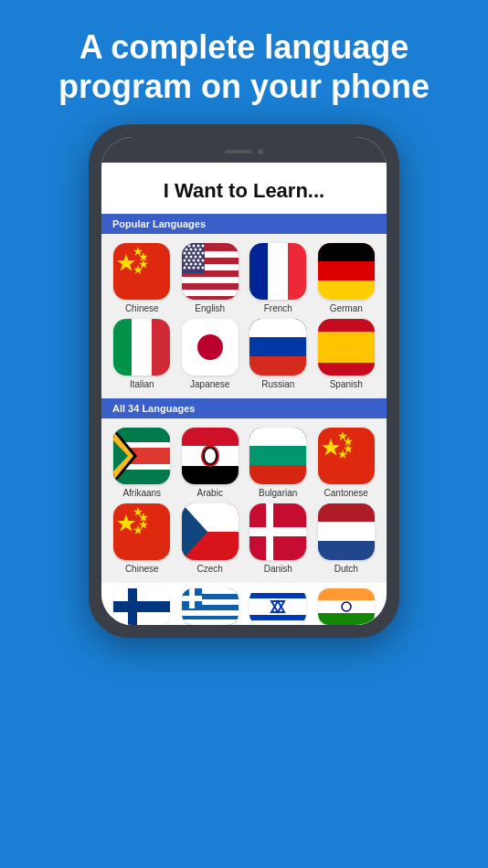 The height and width of the screenshot is (868, 488). What do you see at coordinates (347, 539) in the screenshot?
I see `list-item: Dutch` at bounding box center [347, 539].